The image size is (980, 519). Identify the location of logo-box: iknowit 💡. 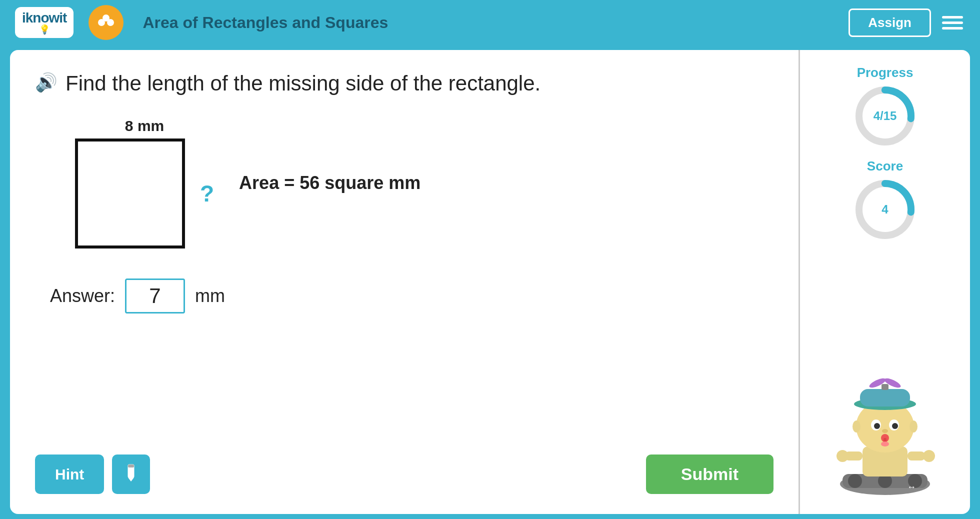
(44, 22).